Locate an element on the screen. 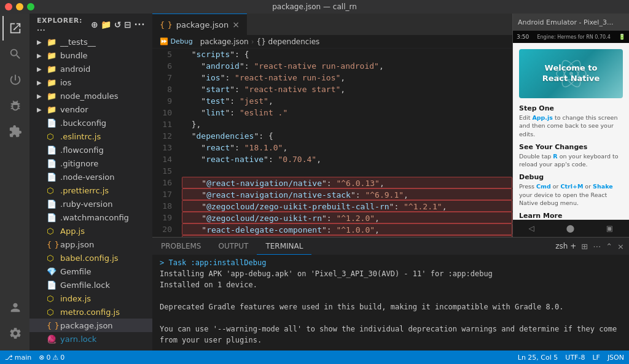 The image size is (629, 364). tree-item-metroconfig: ▶ ⬡ metro.config.js is located at coordinates (91, 312).